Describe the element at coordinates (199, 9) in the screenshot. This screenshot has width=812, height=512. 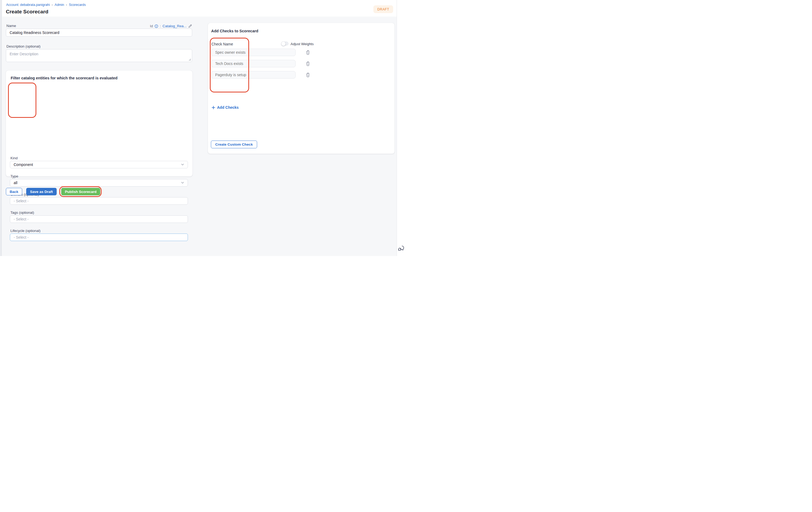
I see `page-header` at that location.